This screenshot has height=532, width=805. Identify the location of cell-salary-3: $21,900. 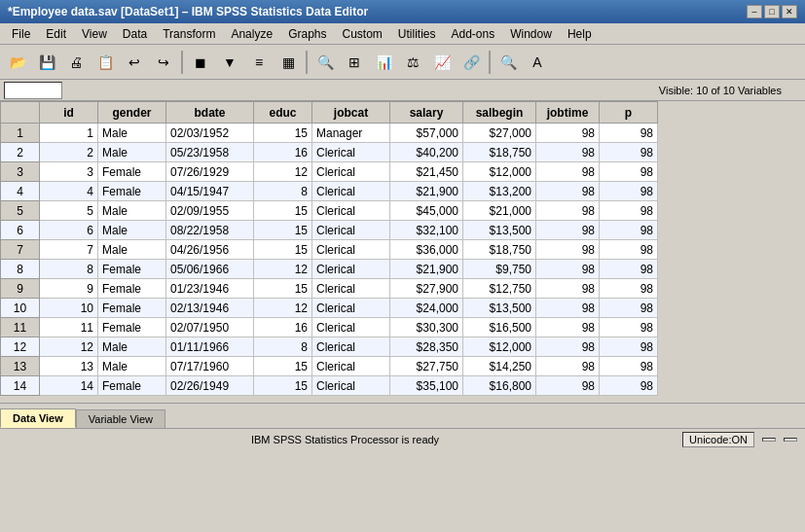
(426, 192).